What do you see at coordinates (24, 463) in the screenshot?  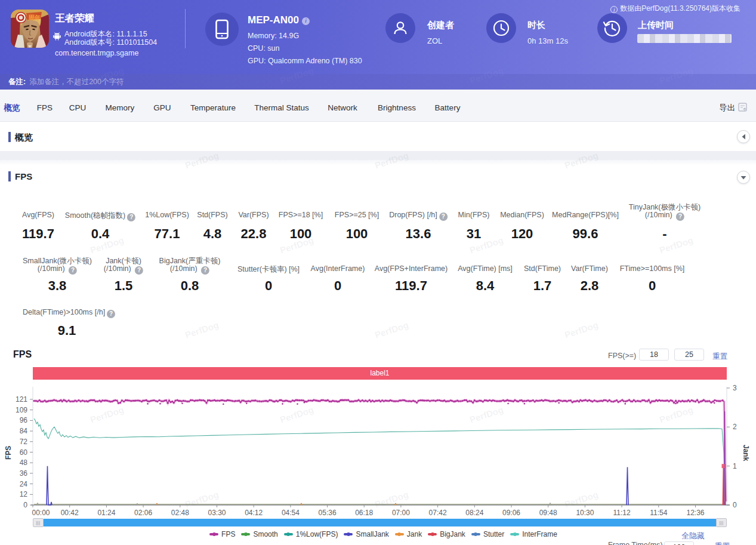 I see `svg-text: 48` at bounding box center [24, 463].